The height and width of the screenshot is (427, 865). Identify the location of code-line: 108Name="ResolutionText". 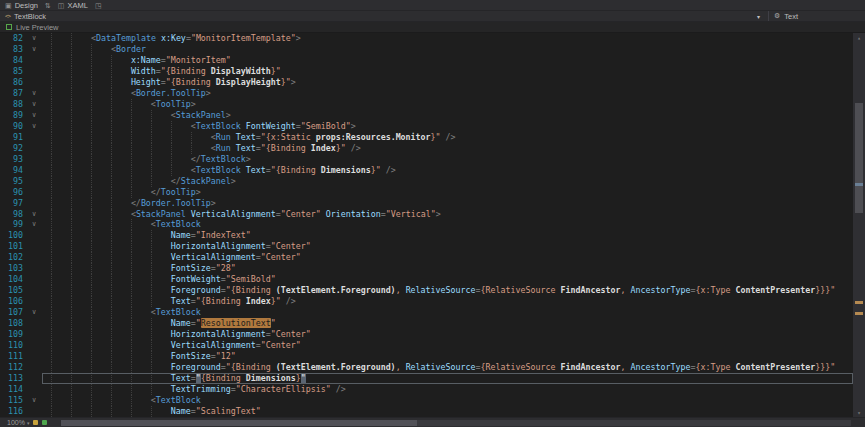
(426, 324).